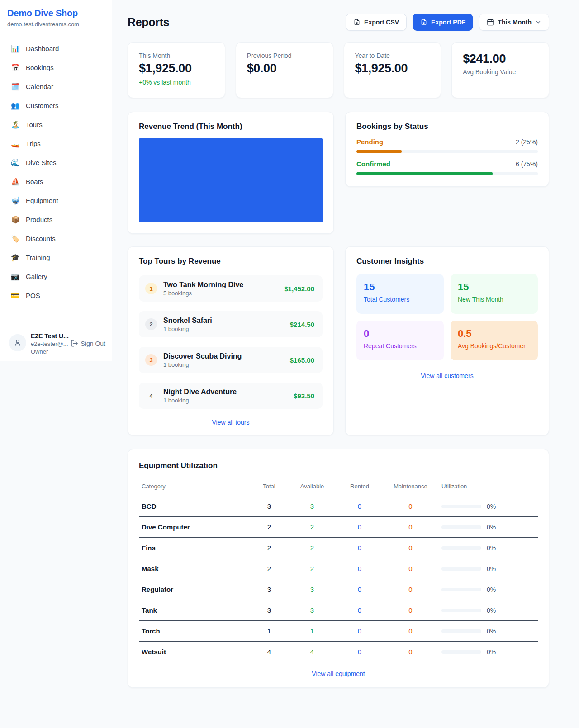 Image resolution: width=579 pixels, height=728 pixels. I want to click on customer-insights-card: Customer Insights 15 Total Customers 15 …, so click(447, 341).